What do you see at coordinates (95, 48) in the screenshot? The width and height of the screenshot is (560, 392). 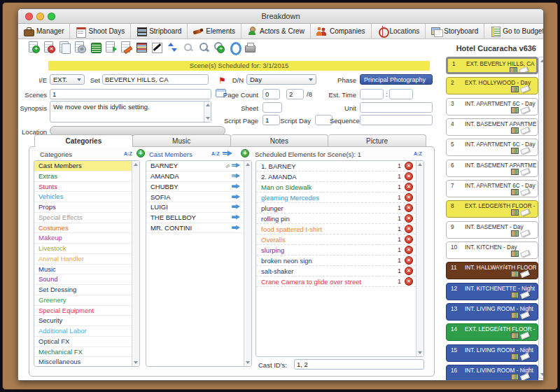 I see `list-icon` at bounding box center [95, 48].